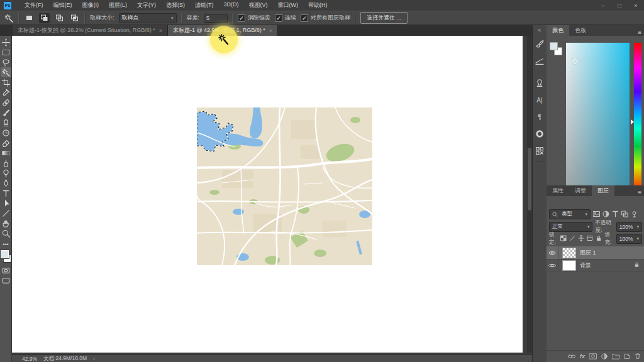 This screenshot has height=362, width=644. What do you see at coordinates (638, 356) in the screenshot?
I see `delete-layer-icon` at bounding box center [638, 356].